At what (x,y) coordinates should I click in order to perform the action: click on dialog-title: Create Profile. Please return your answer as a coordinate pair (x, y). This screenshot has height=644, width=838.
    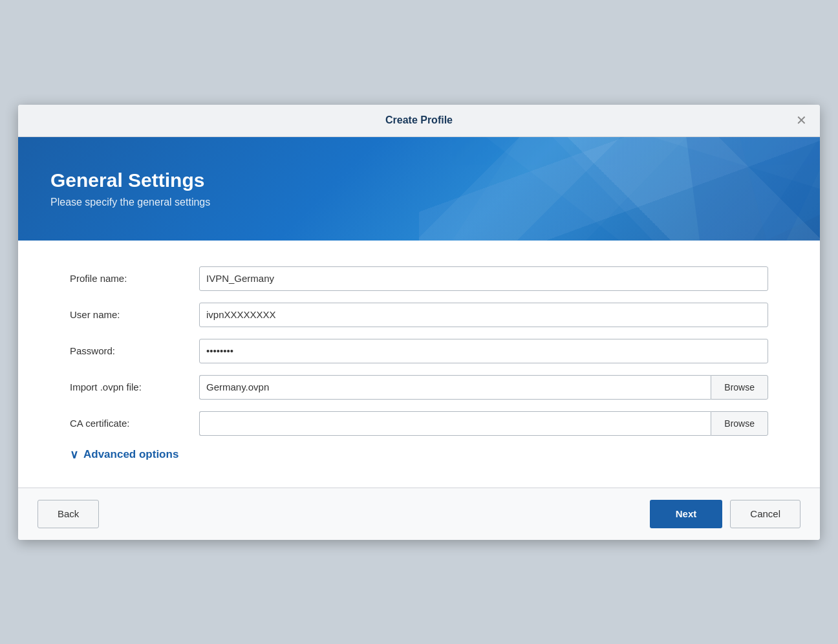
    Looking at the image, I should click on (419, 120).